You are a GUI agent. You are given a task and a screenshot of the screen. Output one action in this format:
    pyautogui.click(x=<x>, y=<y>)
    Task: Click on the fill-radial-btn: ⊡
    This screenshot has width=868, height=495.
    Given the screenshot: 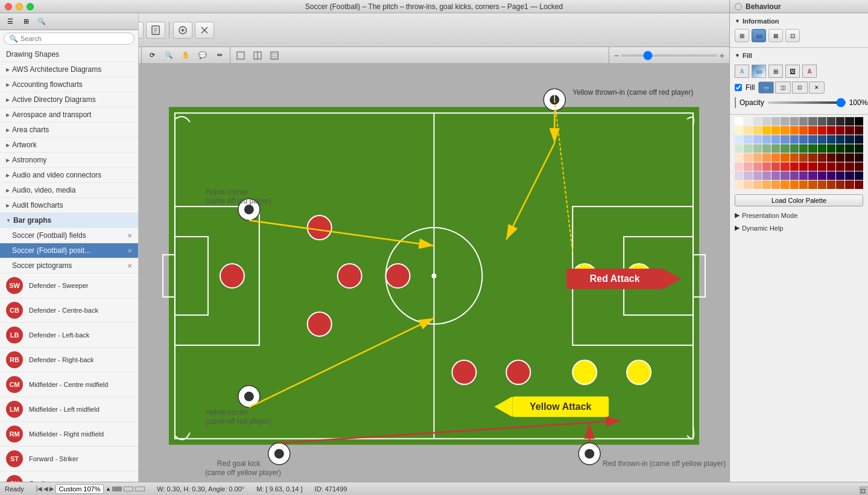 What is the action you would take?
    pyautogui.click(x=800, y=88)
    